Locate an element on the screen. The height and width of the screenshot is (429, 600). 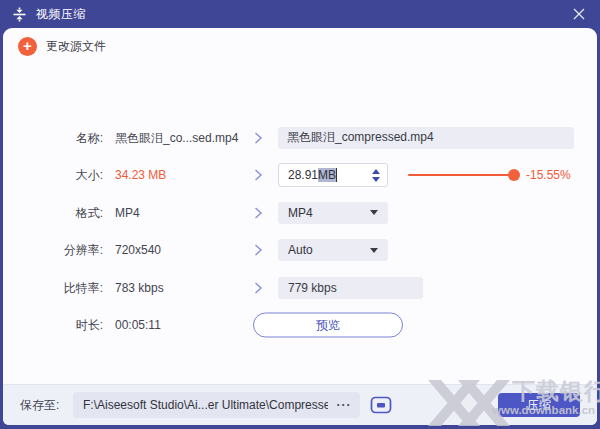
change-source-button: + 更改源文件 is located at coordinates (62, 46).